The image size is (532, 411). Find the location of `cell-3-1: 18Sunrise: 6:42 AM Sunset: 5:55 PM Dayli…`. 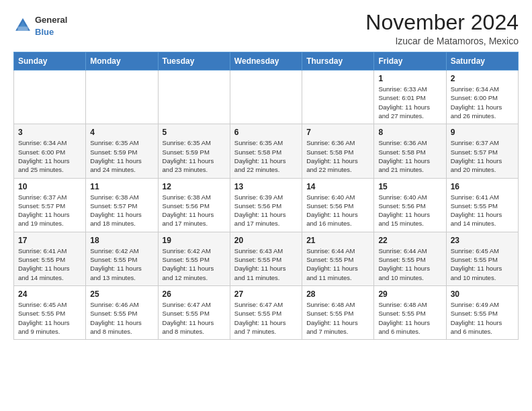

cell-3-1: 18Sunrise: 6:42 AM Sunset: 5:55 PM Dayli… is located at coordinates (122, 259).